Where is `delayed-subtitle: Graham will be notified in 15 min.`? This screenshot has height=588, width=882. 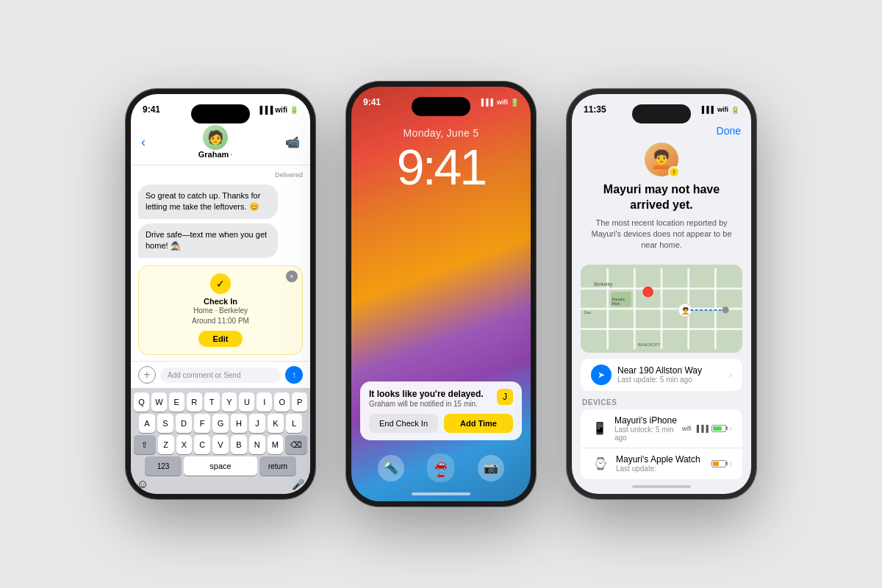
delayed-subtitle: Graham will be notified in 15 min. is located at coordinates (426, 404).